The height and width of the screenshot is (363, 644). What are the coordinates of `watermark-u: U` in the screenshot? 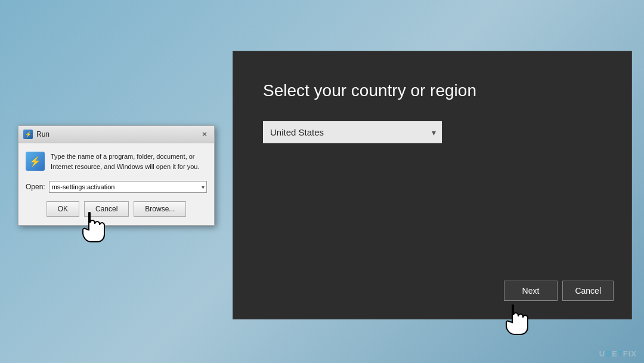 It's located at (602, 353).